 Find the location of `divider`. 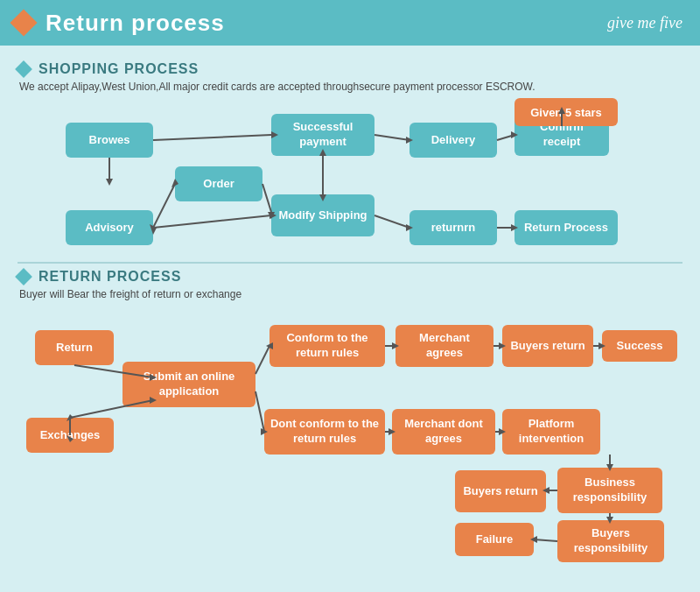

divider is located at coordinates (350, 263).